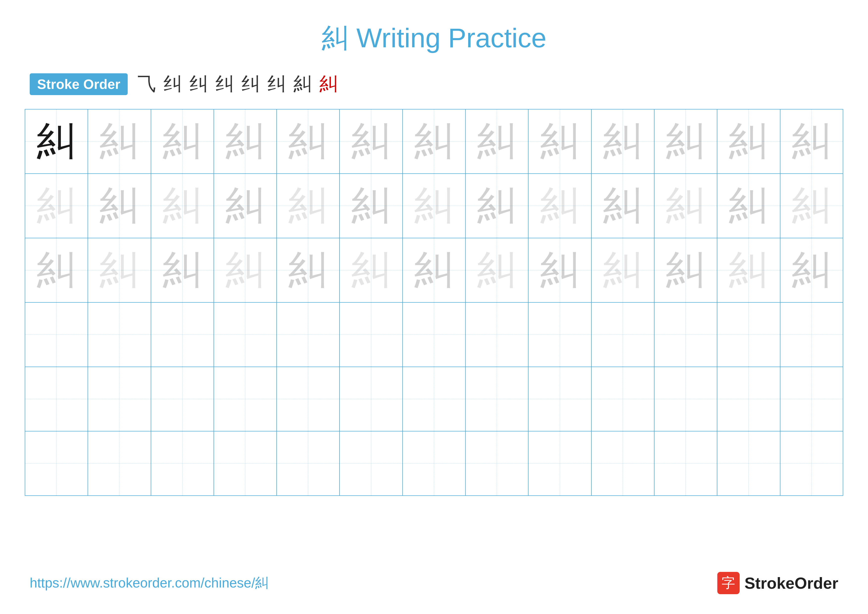  I want to click on cell-1-2: 糾, so click(119, 141).